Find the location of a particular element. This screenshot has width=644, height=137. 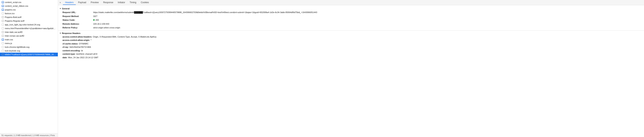

close-button: × is located at coordinates (60, 2).